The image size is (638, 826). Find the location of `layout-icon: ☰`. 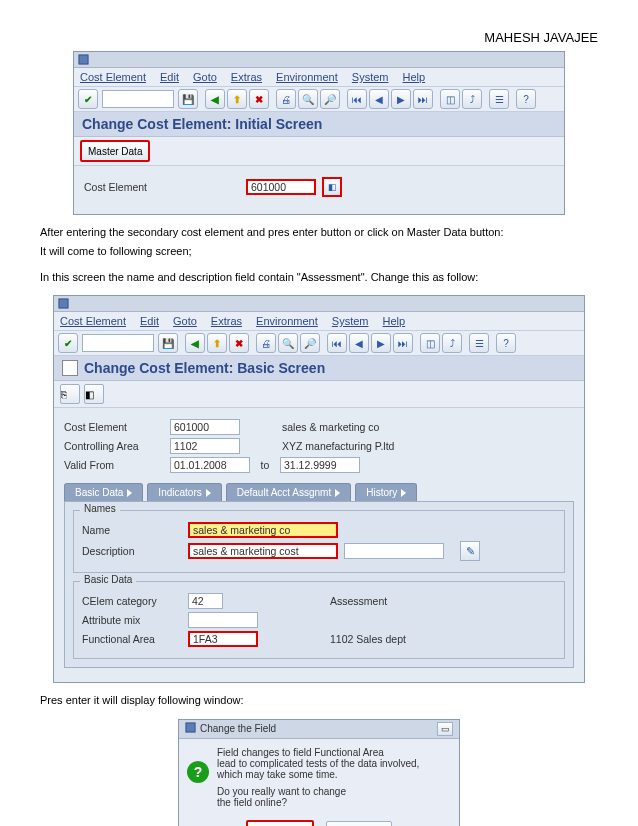

layout-icon: ☰ is located at coordinates (499, 99).